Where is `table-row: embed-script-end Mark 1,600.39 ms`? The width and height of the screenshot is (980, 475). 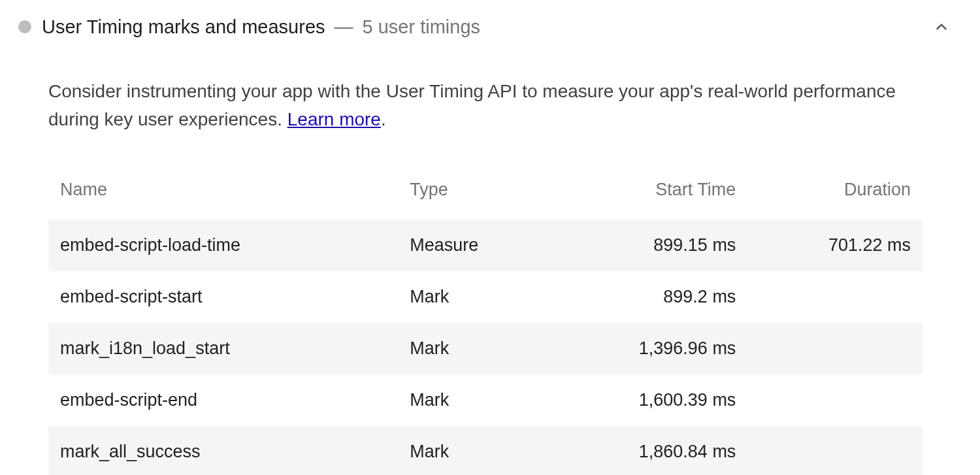 table-row: embed-script-end Mark 1,600.39 ms is located at coordinates (485, 400).